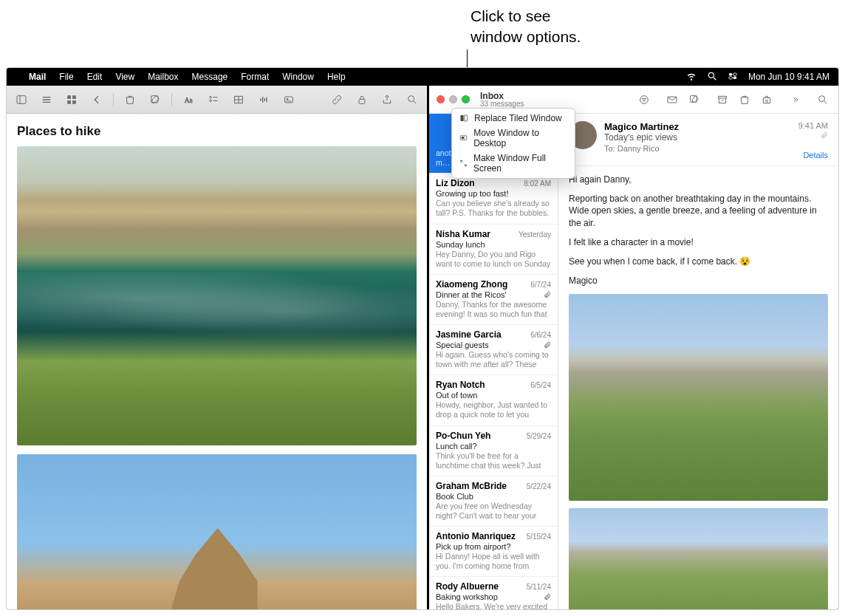 The width and height of the screenshot is (845, 616). What do you see at coordinates (217, 100) in the screenshot?
I see `left-toolbar: Aa` at bounding box center [217, 100].